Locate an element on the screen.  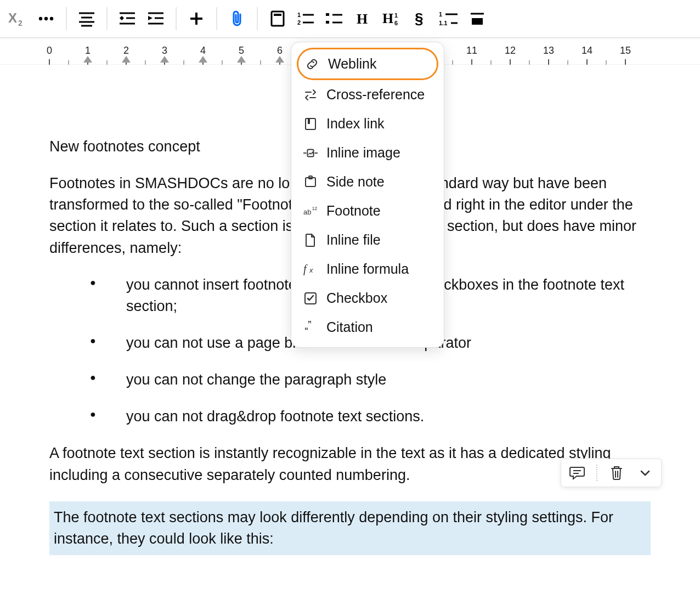
menu-item-label: Inline file is located at coordinates (353, 240).